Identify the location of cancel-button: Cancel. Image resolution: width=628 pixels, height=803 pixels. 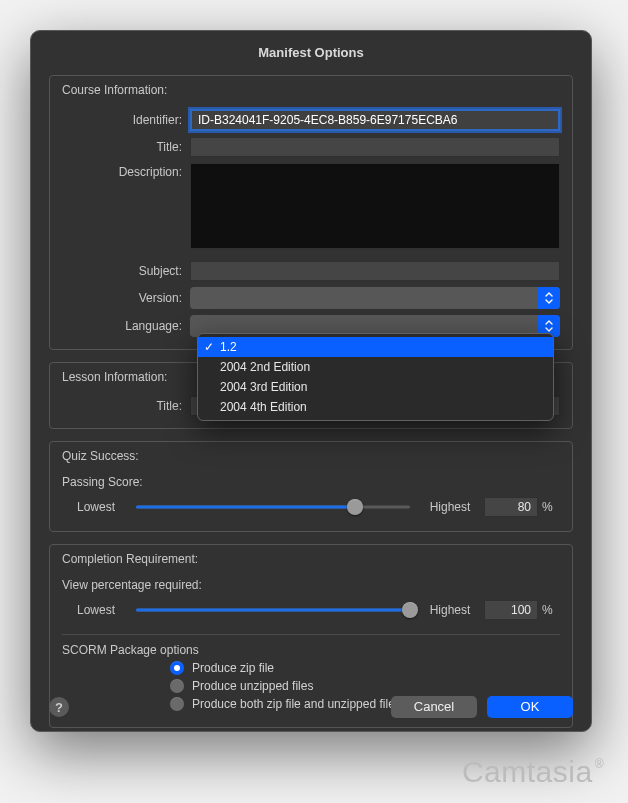
(434, 707).